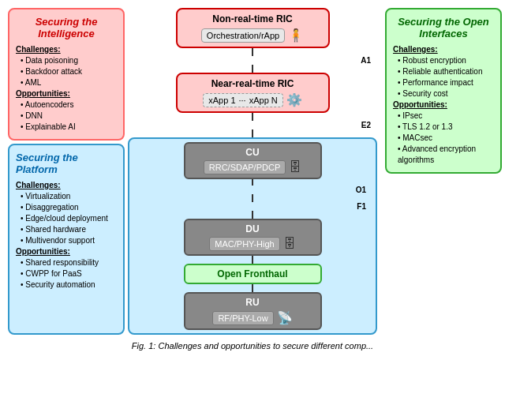  Describe the element at coordinates (252, 84) in the screenshot. I see `near-real-time-ric-title: Near-real-time RIC` at that location.